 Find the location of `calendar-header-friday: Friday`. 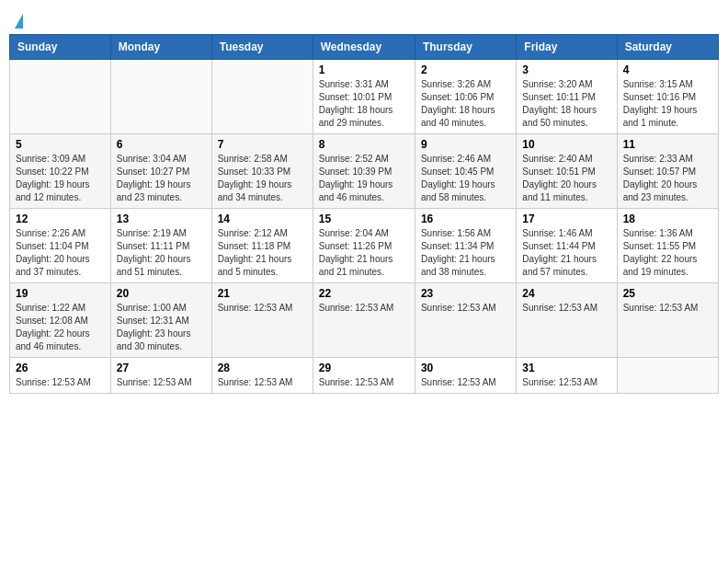

calendar-header-friday: Friday is located at coordinates (566, 46).